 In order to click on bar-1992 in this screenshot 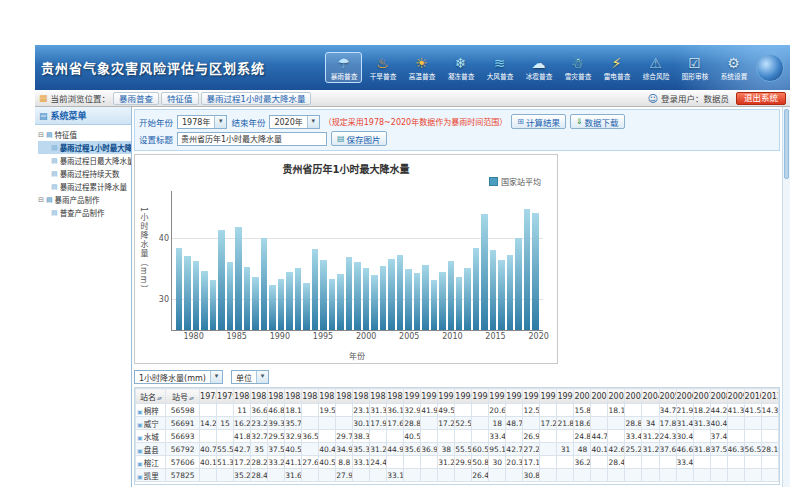, I will do `click(298, 299)`.